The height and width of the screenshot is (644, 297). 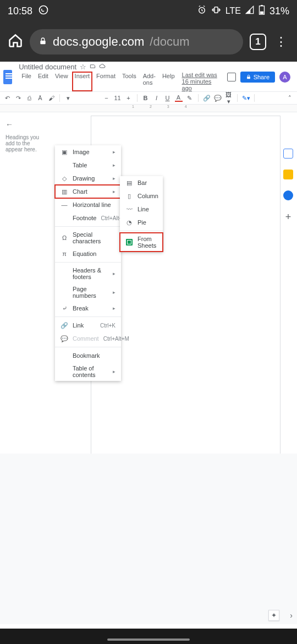 I want to click on insert-link-icon: 🔗, so click(x=207, y=98).